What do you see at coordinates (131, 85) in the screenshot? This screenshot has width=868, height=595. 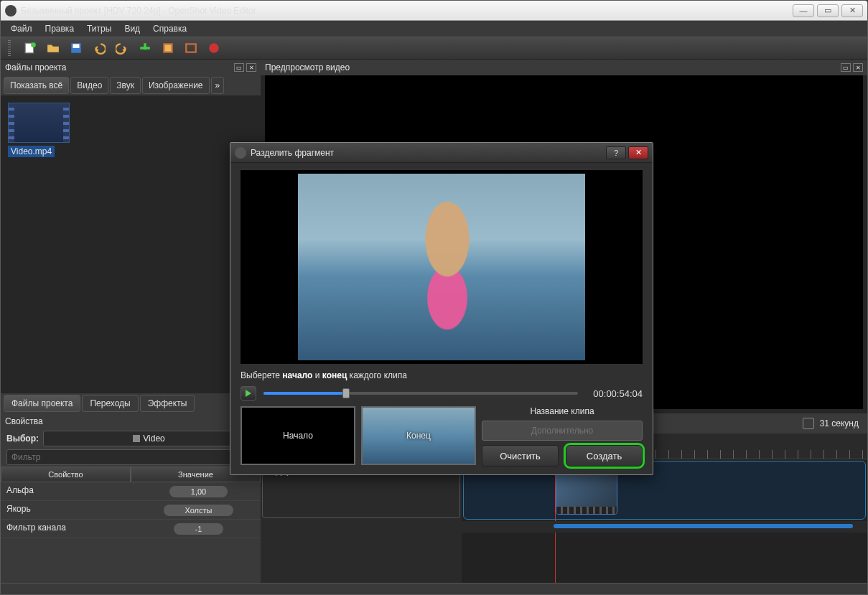 I see `file-filter-tabs: Показать всё Видео Звук Изображение »` at bounding box center [131, 85].